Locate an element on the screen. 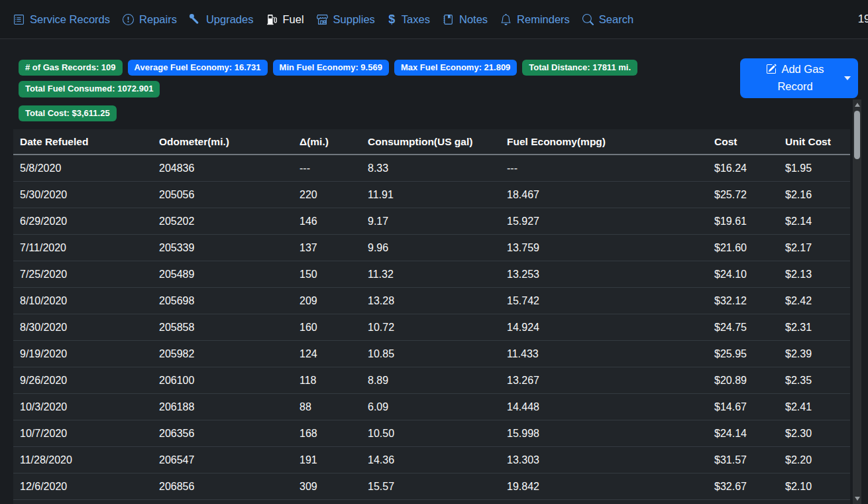  table-cell: 191 is located at coordinates (327, 460).